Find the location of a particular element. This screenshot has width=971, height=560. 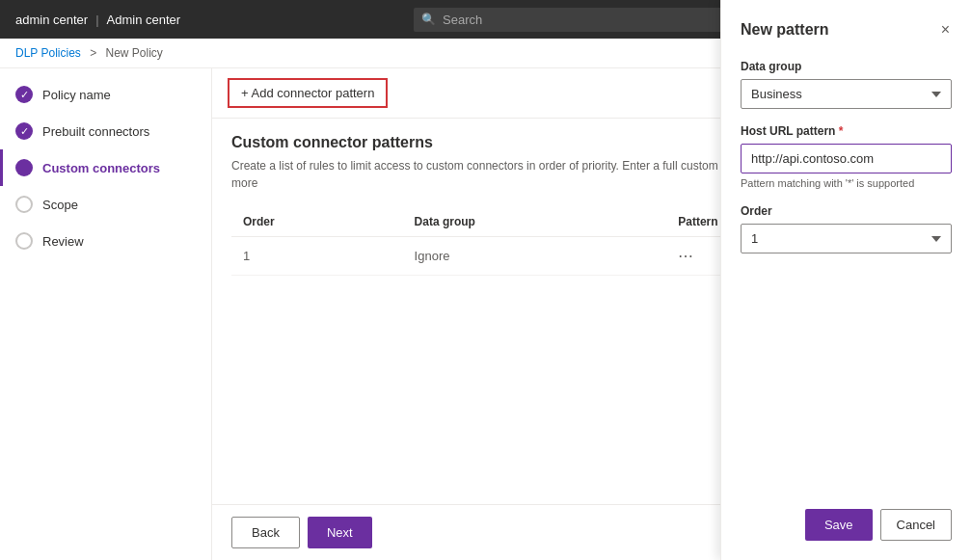

sidebar-circle-review is located at coordinates (24, 241).